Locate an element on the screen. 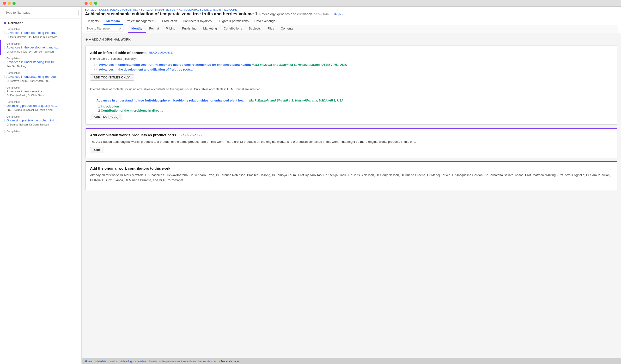 The image size is (621, 364). book-date-sep: • is located at coordinates (331, 14).